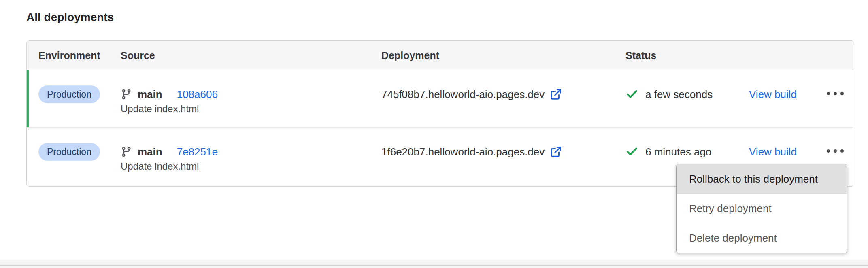 The image size is (868, 268). What do you see at coordinates (679, 95) in the screenshot?
I see `status-time: a few seconds` at bounding box center [679, 95].